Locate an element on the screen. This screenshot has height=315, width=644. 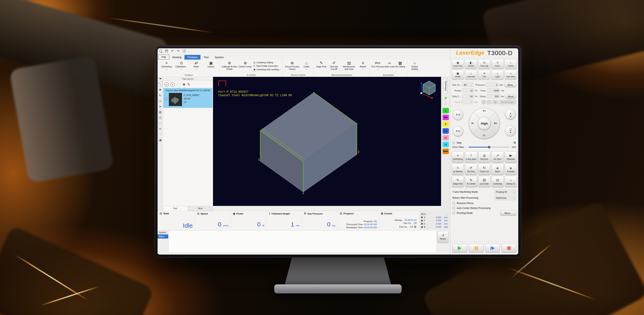
resume-button is located at coordinates (492, 248).